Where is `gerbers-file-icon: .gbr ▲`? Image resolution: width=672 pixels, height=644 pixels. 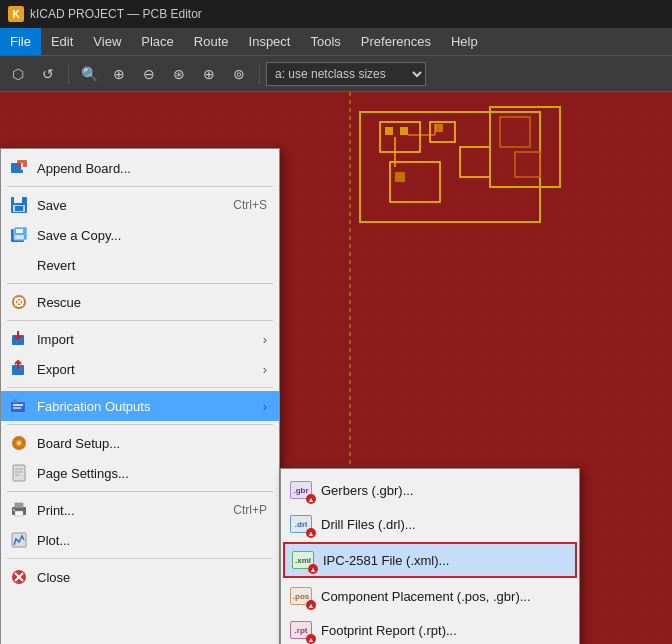
gerbers-file-icon: .gbr ▲ is located at coordinates (301, 490).